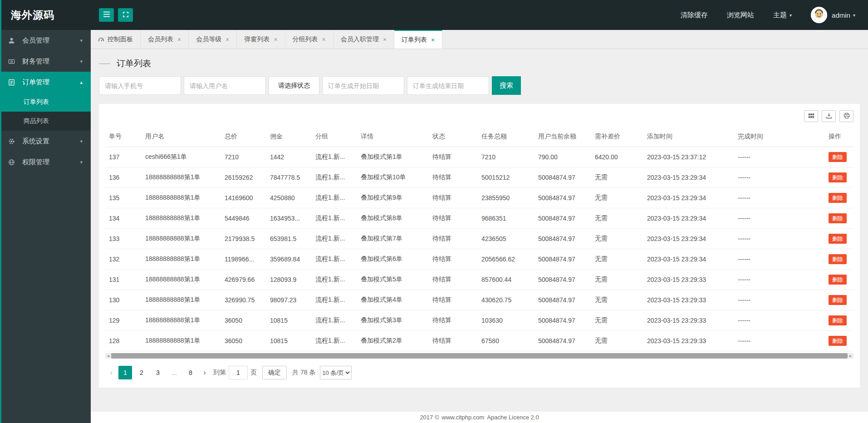  What do you see at coordinates (81, 83) in the screenshot?
I see `chevron-up-icon: ▴` at bounding box center [81, 83].